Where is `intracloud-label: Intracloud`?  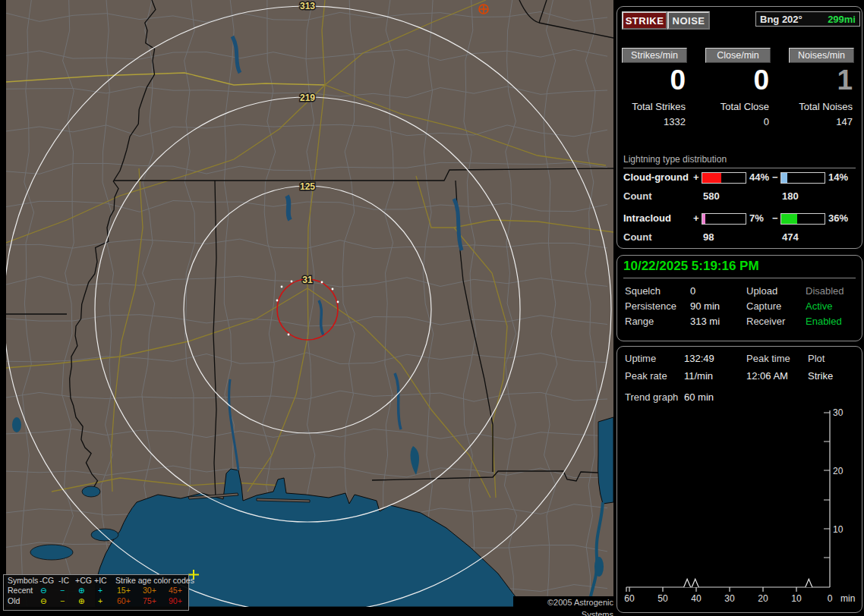
intracloud-label: Intracloud is located at coordinates (647, 218).